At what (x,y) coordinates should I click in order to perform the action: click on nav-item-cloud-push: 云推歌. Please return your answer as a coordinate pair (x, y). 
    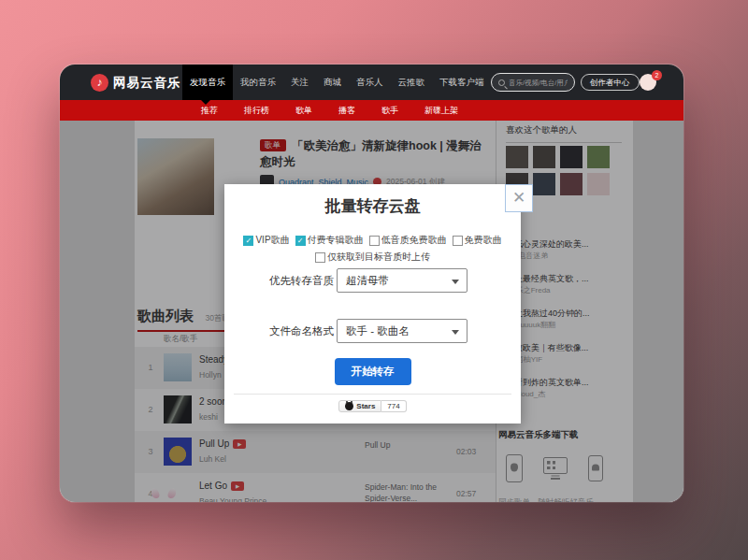
    Looking at the image, I should click on (411, 82).